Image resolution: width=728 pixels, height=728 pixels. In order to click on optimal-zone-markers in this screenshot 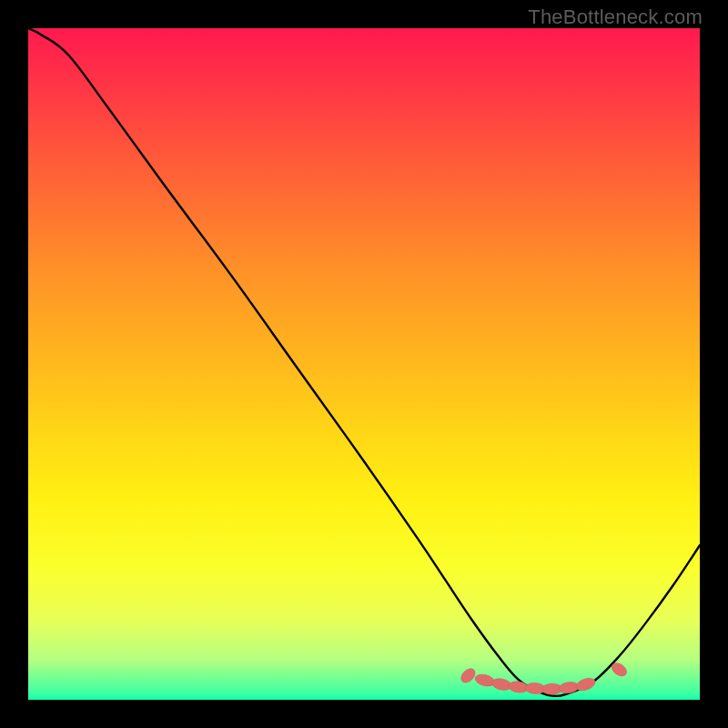, I will do `click(544, 678)`.